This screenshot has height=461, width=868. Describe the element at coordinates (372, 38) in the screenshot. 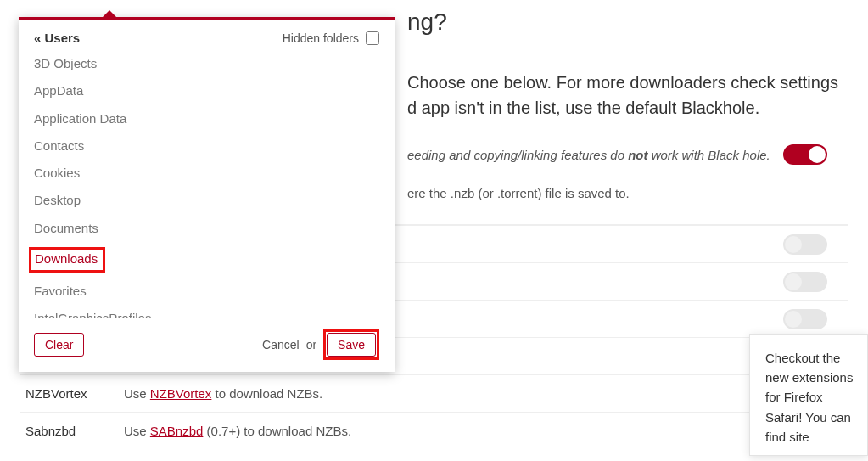

I see `hidden-folders-checkbox` at that location.